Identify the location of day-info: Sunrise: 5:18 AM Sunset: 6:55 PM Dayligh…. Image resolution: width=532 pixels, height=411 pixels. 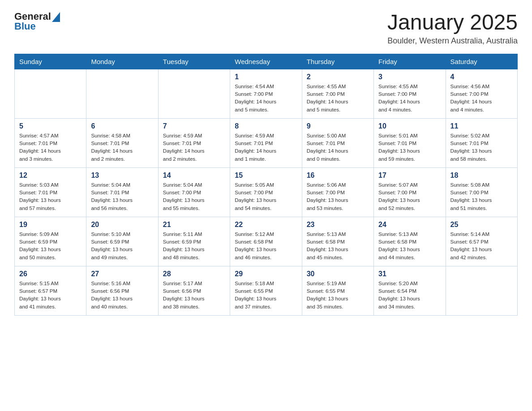
(266, 295).